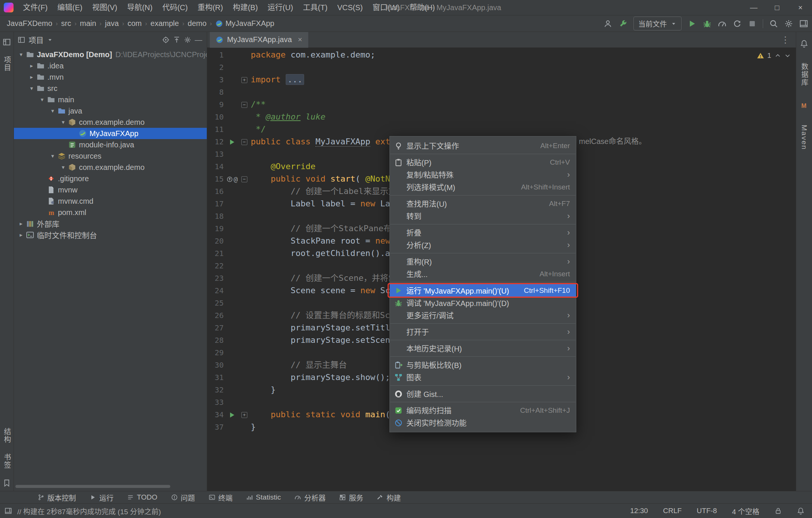  Describe the element at coordinates (111, 212) in the screenshot. I see `tree-item: mpom.xml` at that location.